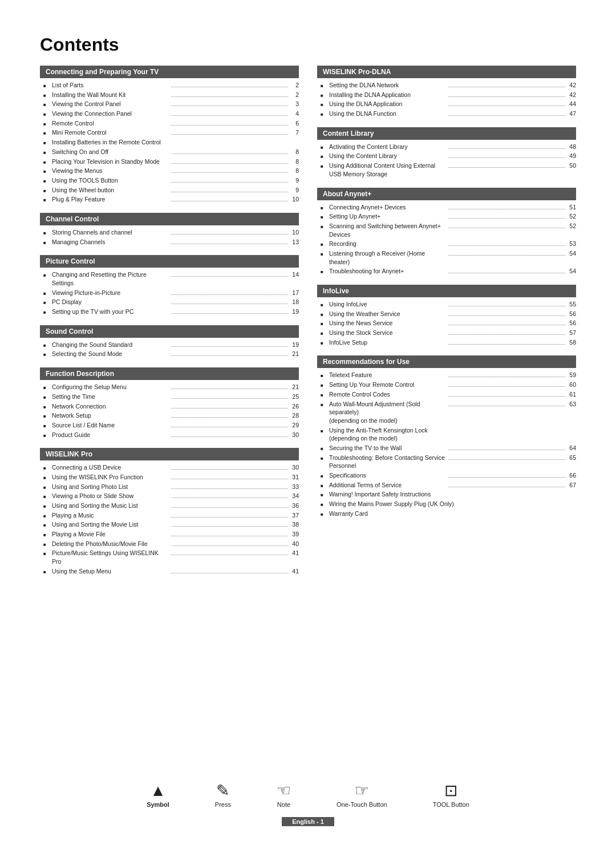  I want to click on item-label: Remote Control Codes, so click(388, 395).